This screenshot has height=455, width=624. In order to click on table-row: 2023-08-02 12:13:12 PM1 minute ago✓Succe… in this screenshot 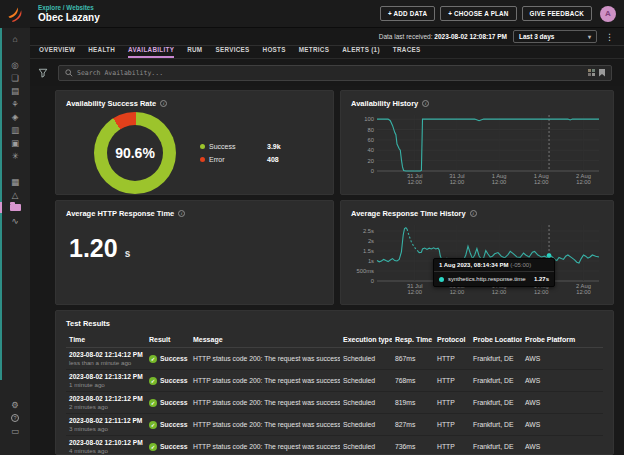, I will do `click(334, 381)`.